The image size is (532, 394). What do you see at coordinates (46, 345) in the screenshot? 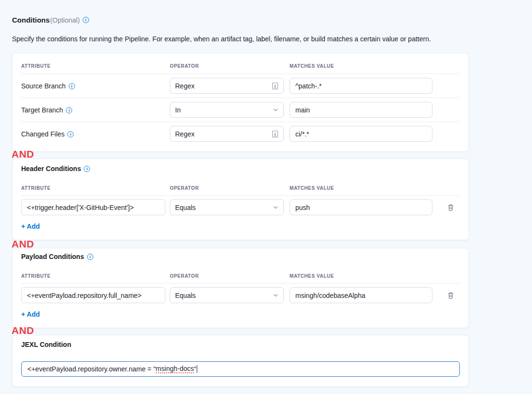
I see `section-title: JEXL Condition` at bounding box center [46, 345].